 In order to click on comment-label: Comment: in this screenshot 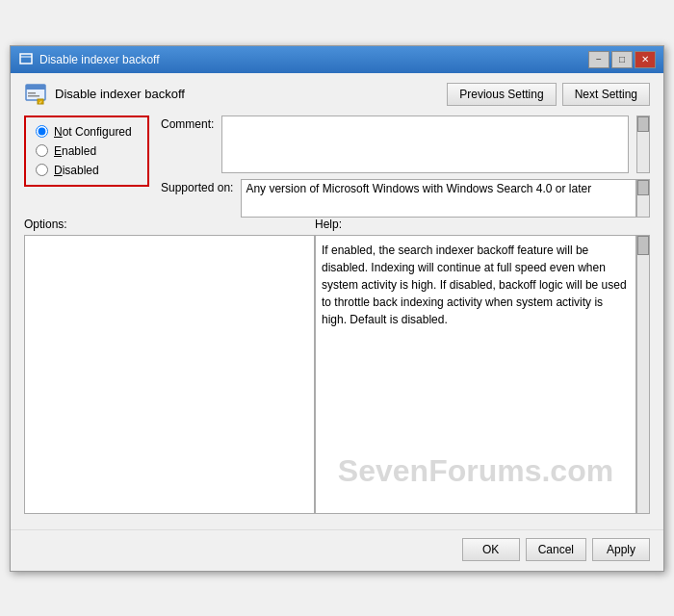, I will do `click(187, 144)`.